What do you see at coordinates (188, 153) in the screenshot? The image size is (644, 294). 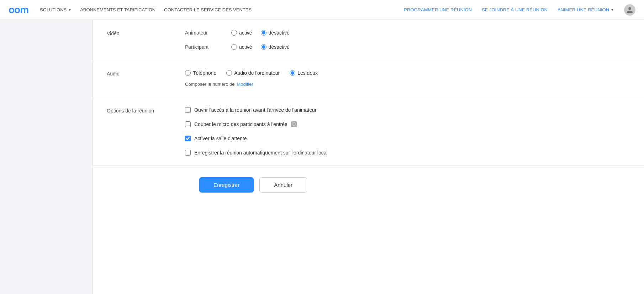 I see `option-enregistrer-checkbox` at bounding box center [188, 153].